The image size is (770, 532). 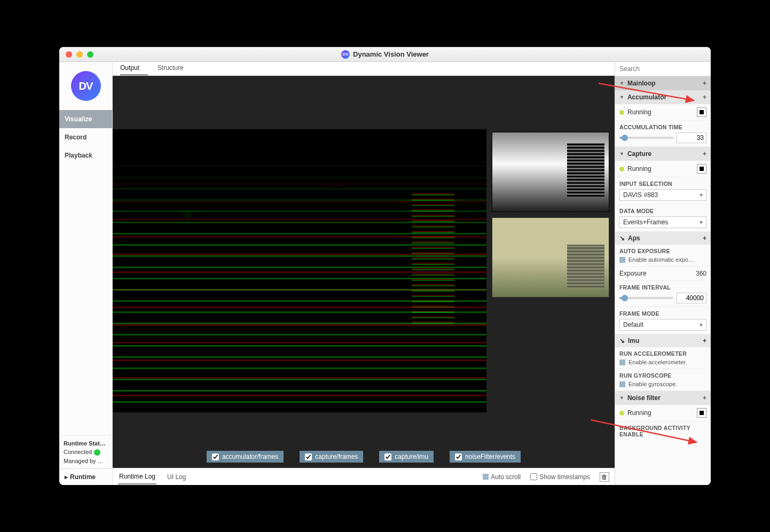 I want to click on tab-ui-log: UI Log, so click(x=176, y=477).